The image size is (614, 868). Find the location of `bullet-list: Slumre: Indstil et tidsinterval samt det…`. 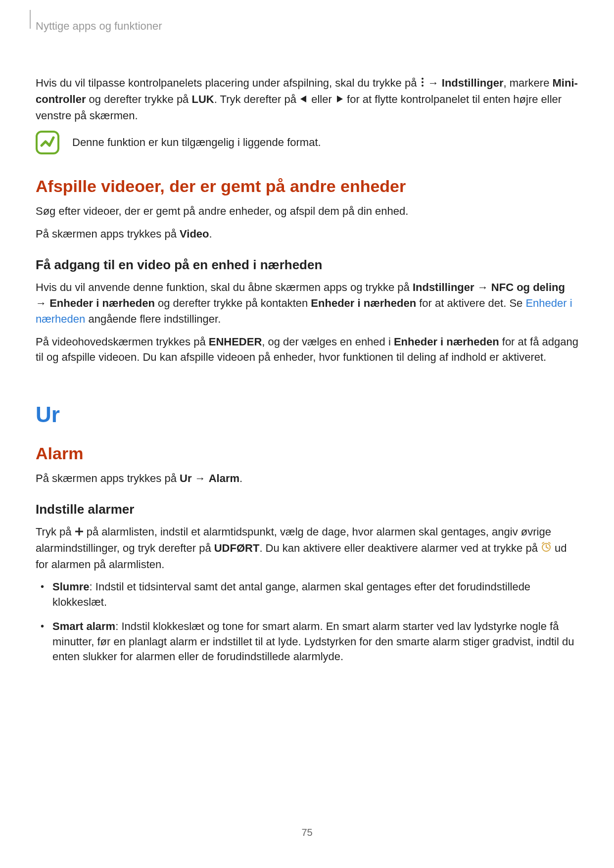

bullet-list: Slumre: Indstil et tidsinterval samt det… is located at coordinates (307, 622).